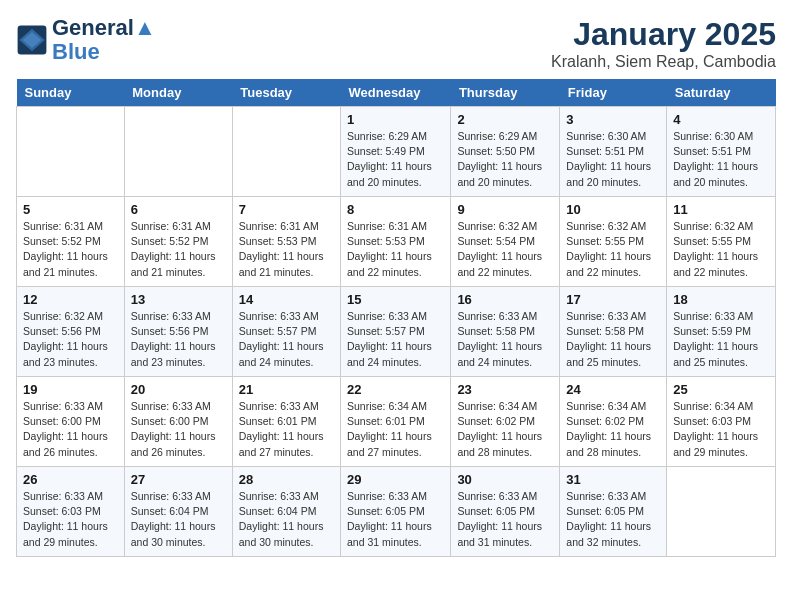 This screenshot has width=792, height=612. I want to click on day-cell: 24Sunrise: 6:34 AM Sunset: 6:02 PM Dayli…, so click(614, 422).